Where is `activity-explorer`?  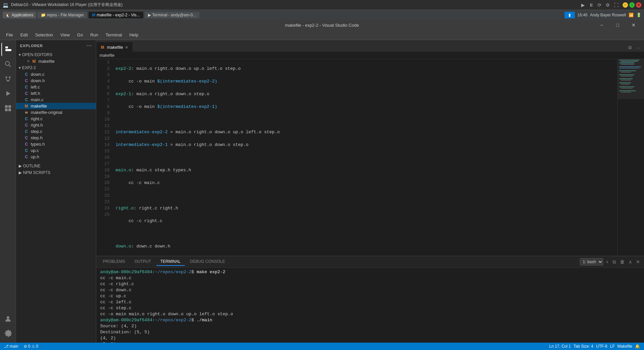 activity-explorer is located at coordinates (8, 49).